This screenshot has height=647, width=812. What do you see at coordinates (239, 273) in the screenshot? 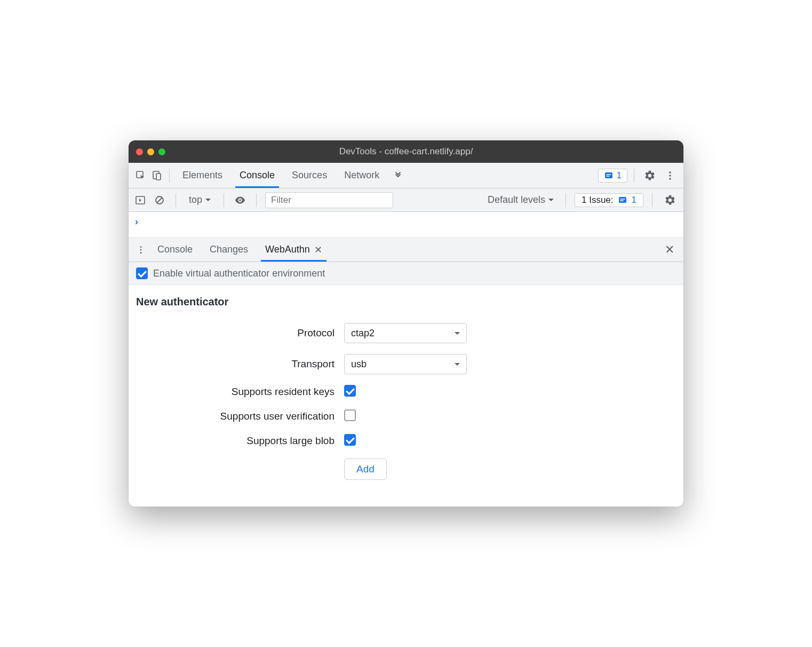
I see `enable-virtual-auth-label: Enable virtual authenticator environment` at bounding box center [239, 273].